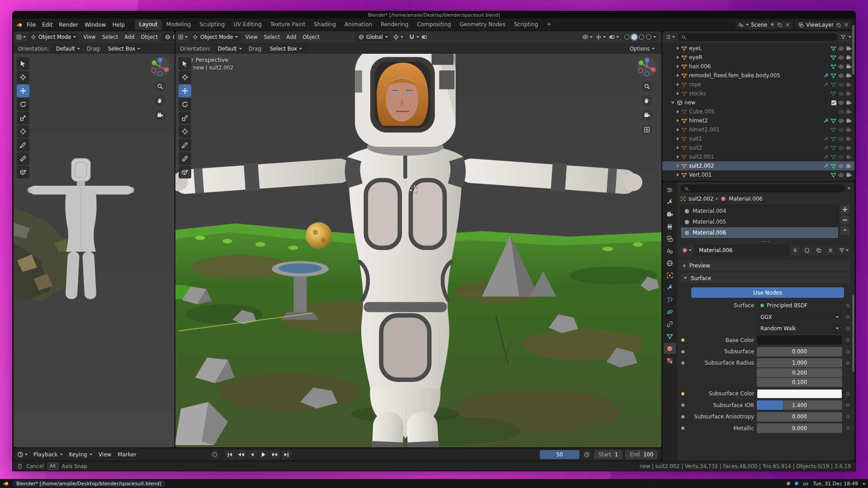 The image size is (868, 488). I want to click on add-material-slot-button, so click(845, 210).